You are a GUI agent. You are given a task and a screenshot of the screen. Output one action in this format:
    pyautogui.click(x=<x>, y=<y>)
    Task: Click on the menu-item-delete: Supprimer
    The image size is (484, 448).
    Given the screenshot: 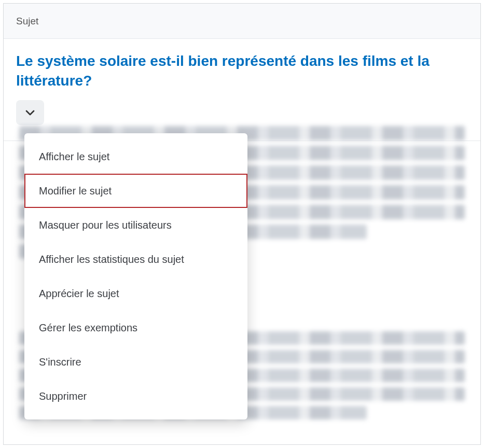 What is the action you would take?
    pyautogui.click(x=136, y=396)
    